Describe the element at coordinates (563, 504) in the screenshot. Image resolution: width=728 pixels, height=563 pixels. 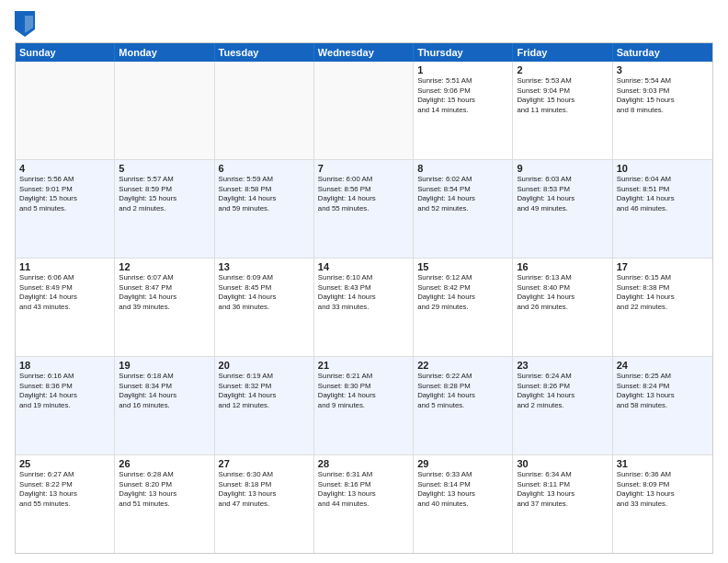
I see `day-cell-30: 30Sunrise: 6:34 AMSunset: 8:11 PMDayligh…` at that location.